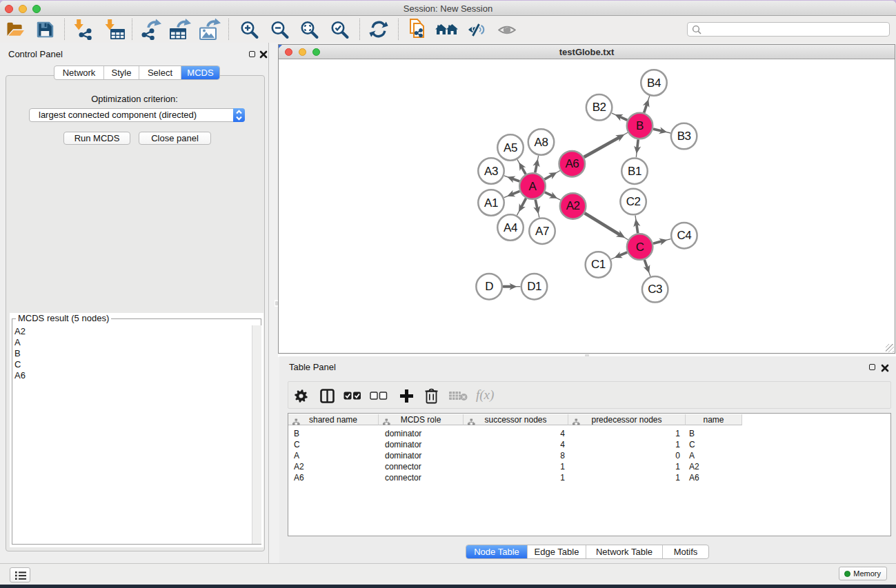 This screenshot has height=588, width=896. I want to click on svg-text: C2, so click(633, 201).